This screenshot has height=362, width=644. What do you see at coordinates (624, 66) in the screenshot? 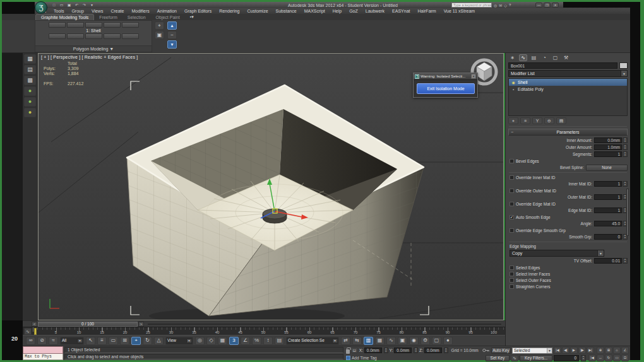
I see `object-color-swatch` at bounding box center [624, 66].